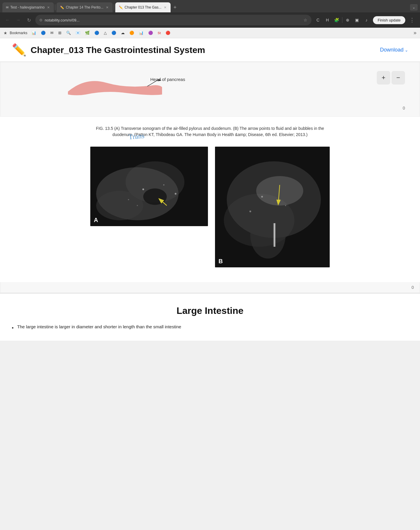 Image resolution: width=420 pixels, height=530 pixels. Describe the element at coordinates (109, 50) in the screenshot. I see `notability-title-area: ✏️ Chapter_013 The Gastrointestinal Syst…` at that location.